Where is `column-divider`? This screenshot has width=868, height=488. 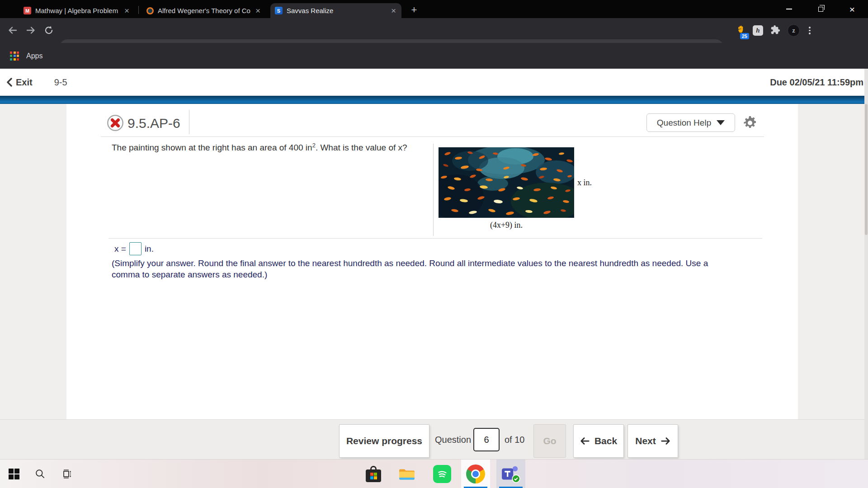 column-divider is located at coordinates (433, 190).